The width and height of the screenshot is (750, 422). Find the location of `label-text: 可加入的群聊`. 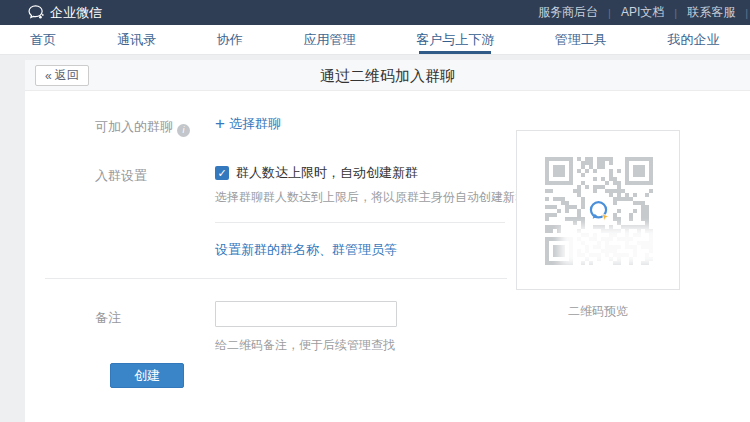

label-text: 可加入的群聊 is located at coordinates (134, 126).